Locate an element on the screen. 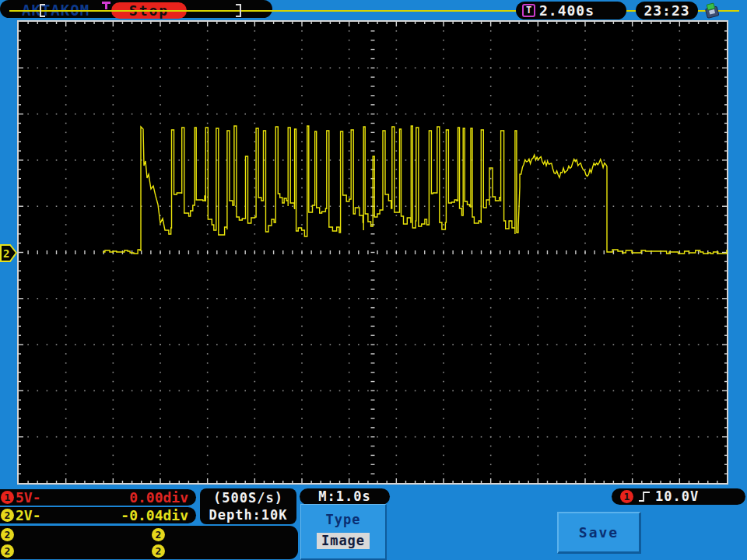  rising-edge-icon is located at coordinates (645, 496).